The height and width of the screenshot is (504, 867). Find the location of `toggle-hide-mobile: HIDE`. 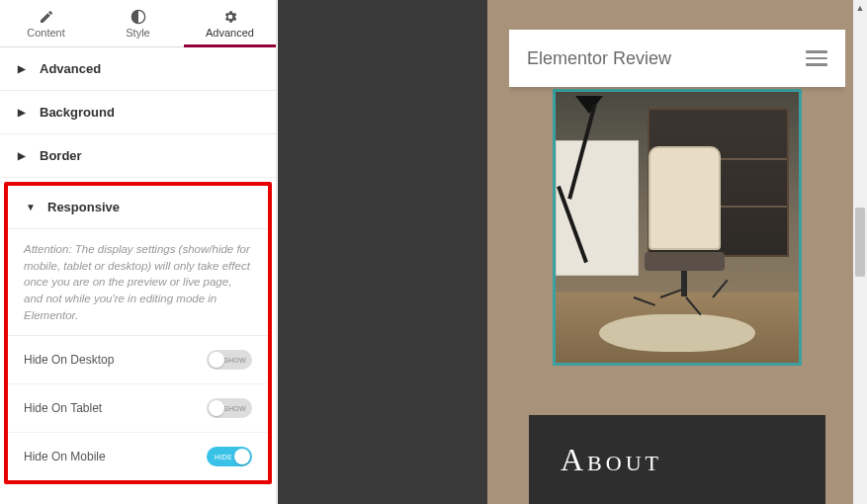

toggle-hide-mobile: HIDE is located at coordinates (229, 457).